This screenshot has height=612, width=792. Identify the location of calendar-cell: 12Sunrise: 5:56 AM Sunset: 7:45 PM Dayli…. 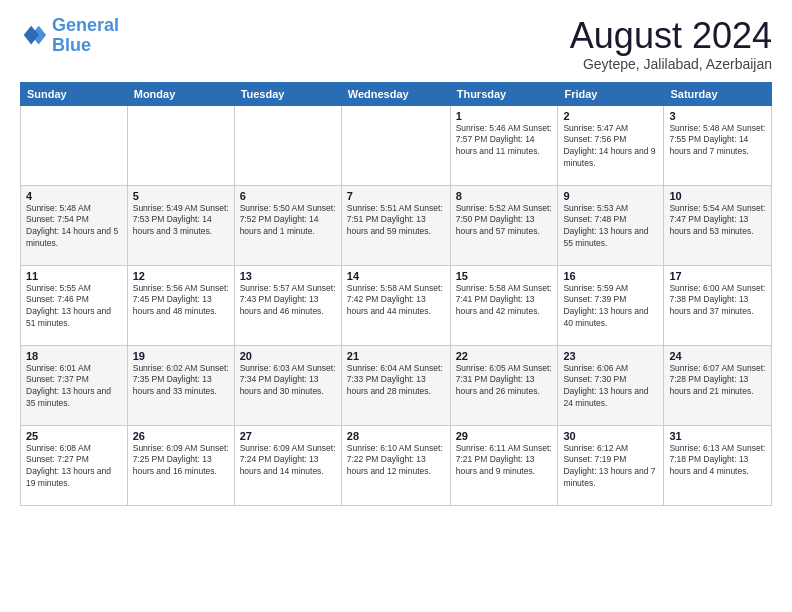
(180, 305).